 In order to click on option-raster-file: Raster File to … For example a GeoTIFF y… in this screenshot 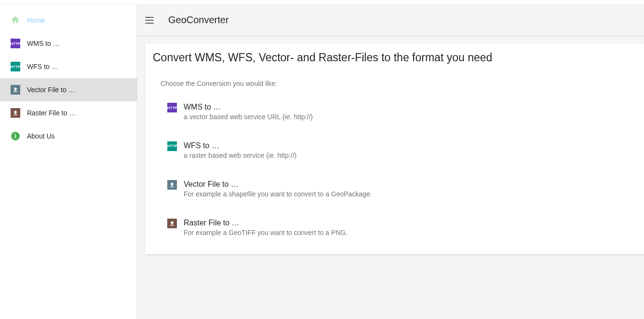, I will do `click(394, 228)`.